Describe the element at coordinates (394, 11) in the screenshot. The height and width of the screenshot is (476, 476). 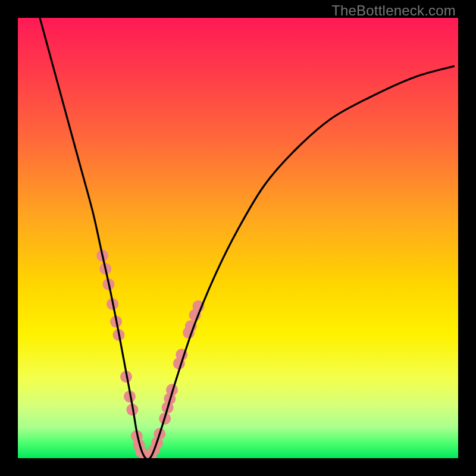
I see `watermark-text: TheBottleneck.com` at that location.